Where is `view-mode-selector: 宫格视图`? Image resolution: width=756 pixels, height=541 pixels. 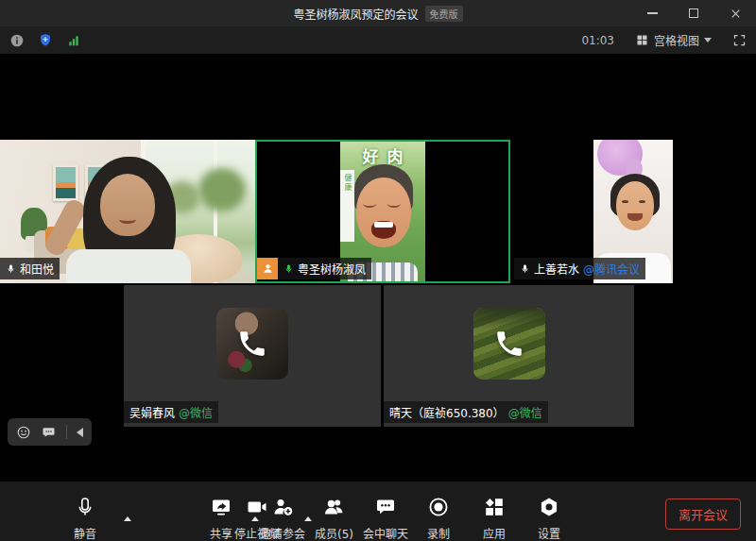 view-mode-selector: 宫格视图 is located at coordinates (673, 40).